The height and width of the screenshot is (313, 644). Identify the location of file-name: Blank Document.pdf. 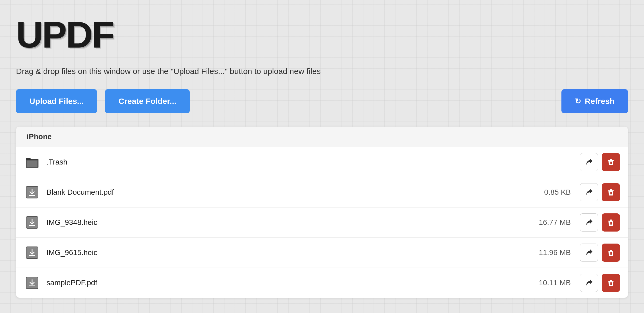
(287, 192).